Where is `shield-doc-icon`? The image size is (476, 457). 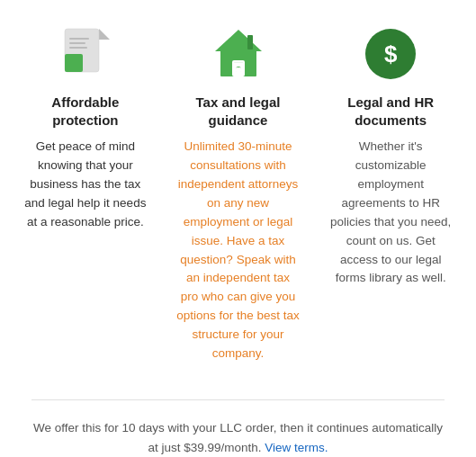 shield-doc-icon is located at coordinates (85, 54).